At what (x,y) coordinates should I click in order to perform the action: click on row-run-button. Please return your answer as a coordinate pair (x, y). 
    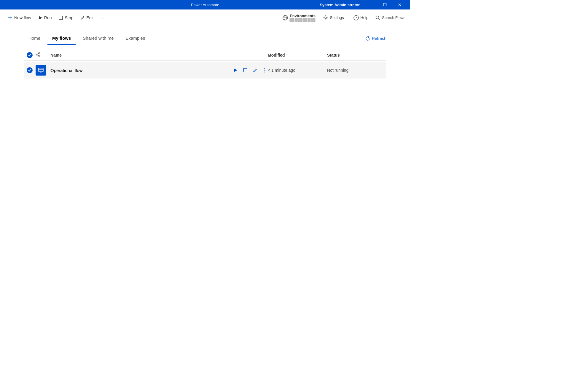
    Looking at the image, I should click on (235, 70).